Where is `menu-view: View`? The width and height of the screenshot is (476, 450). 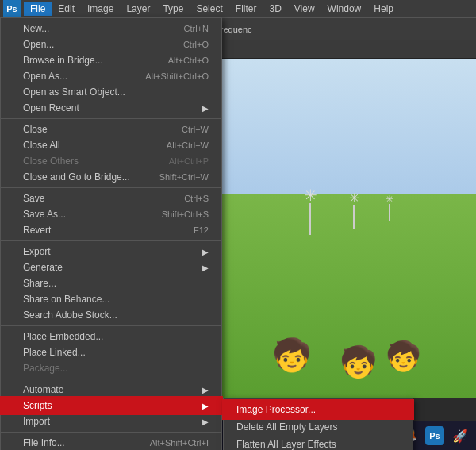
menu-view: View is located at coordinates (305, 9).